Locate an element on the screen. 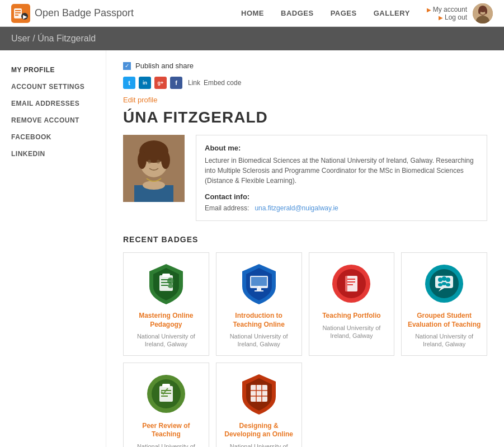 This screenshot has height=447, width=504. profile-name: ÚNA FITZGERALD is located at coordinates (305, 117).